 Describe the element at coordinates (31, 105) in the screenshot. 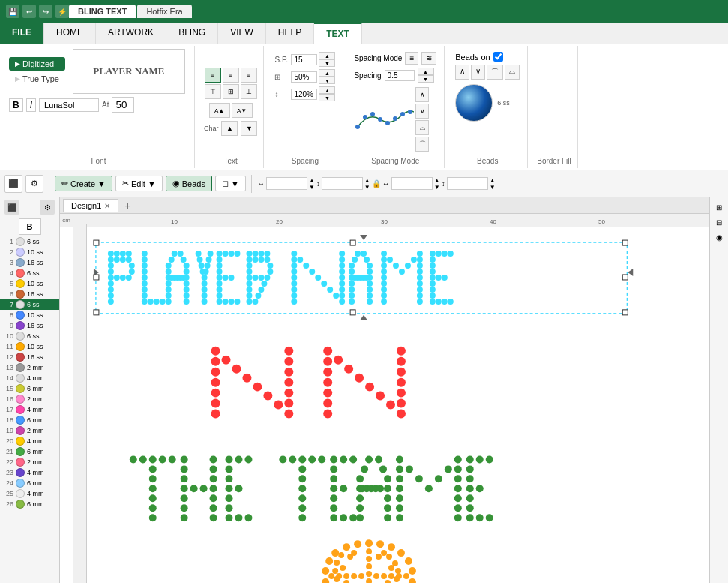

I see `font-italic-btn: I` at that location.